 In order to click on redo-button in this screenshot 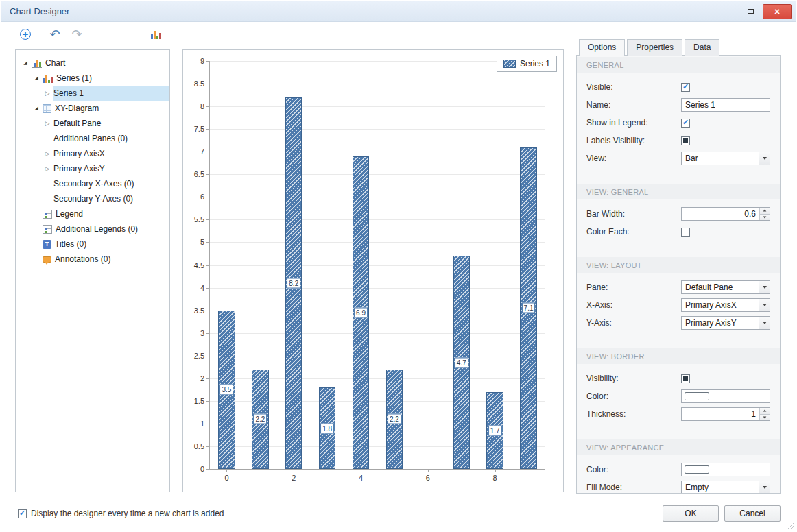, I will do `click(77, 34)`.